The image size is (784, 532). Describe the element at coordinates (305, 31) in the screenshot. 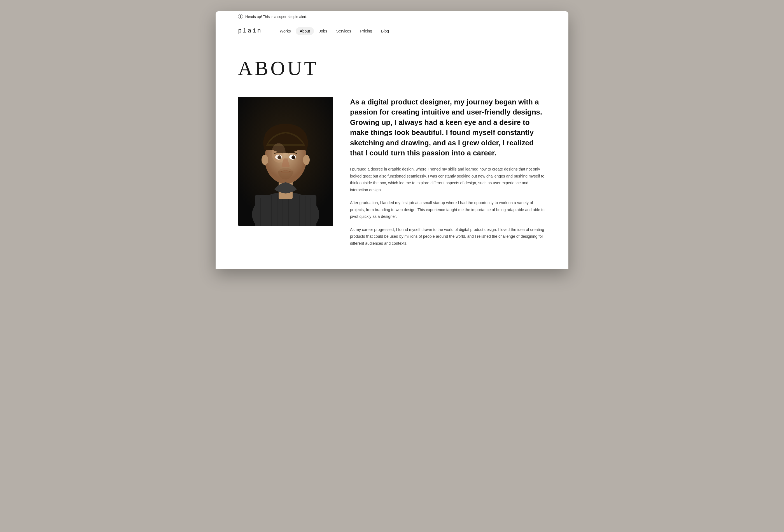

I see `nav-item-about: About` at that location.